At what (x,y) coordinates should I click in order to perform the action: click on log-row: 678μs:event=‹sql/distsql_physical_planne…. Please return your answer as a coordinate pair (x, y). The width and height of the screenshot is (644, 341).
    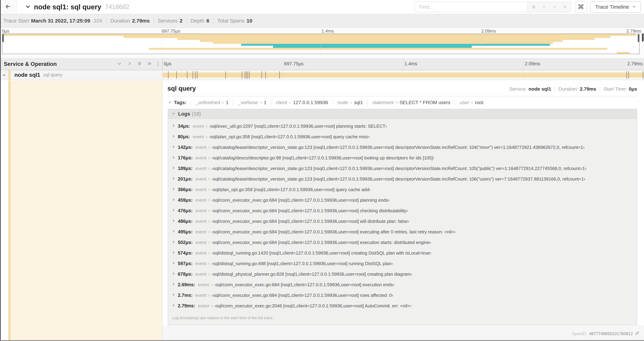
    Looking at the image, I should click on (402, 274).